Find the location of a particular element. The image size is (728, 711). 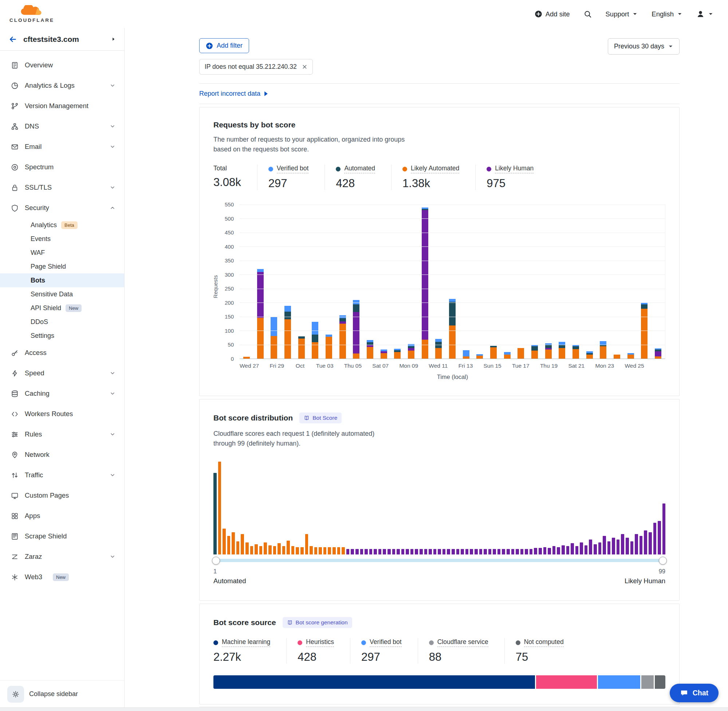

sidebar-item-label: Workers Routes is located at coordinates (49, 414).